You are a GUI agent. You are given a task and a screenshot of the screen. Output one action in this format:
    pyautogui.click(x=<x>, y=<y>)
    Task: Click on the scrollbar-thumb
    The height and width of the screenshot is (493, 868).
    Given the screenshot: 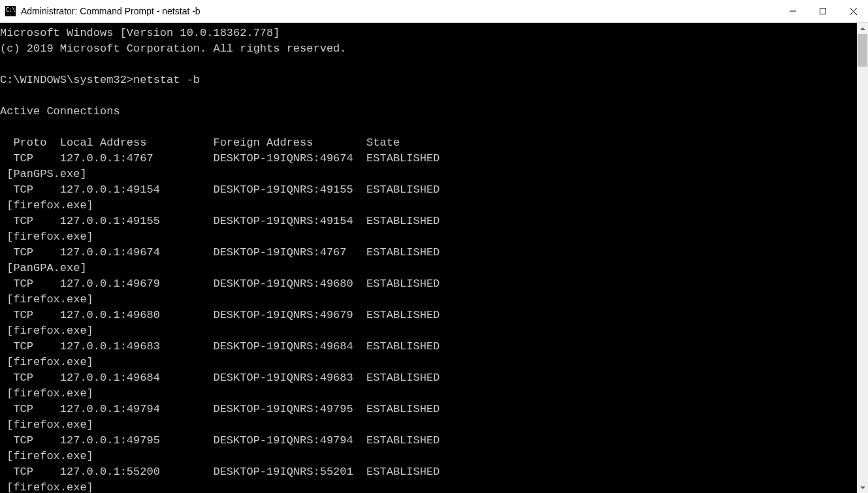 What is the action you would take?
    pyautogui.click(x=862, y=50)
    